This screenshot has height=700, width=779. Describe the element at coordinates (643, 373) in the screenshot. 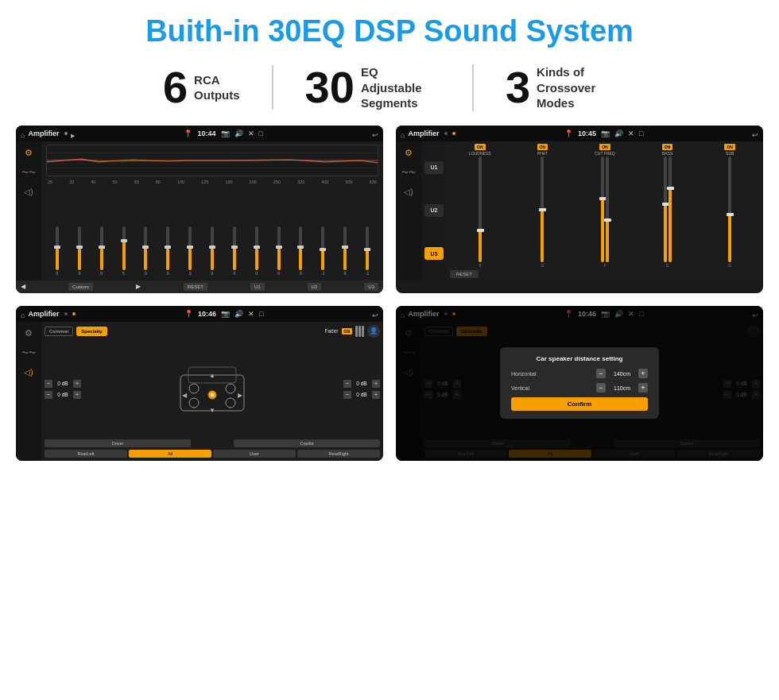

I see `horizontal-plus: +` at that location.